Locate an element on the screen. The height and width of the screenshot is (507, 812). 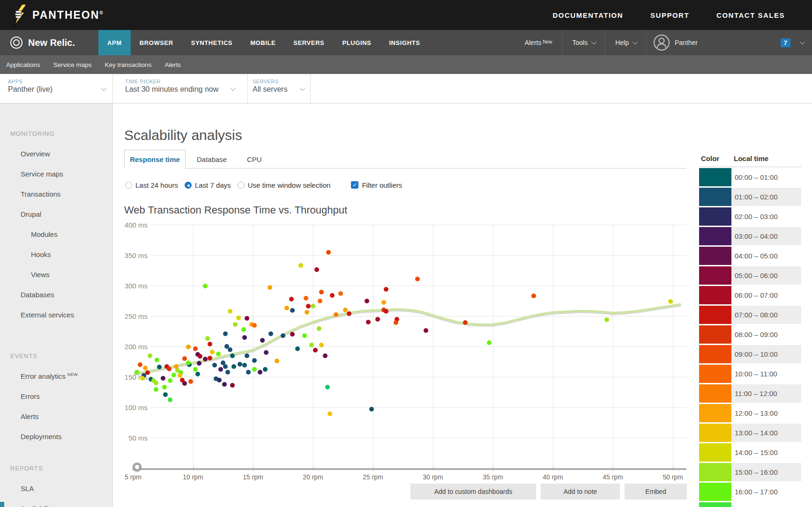
legend-row: 14:00 – 15:00 is located at coordinates (750, 453).